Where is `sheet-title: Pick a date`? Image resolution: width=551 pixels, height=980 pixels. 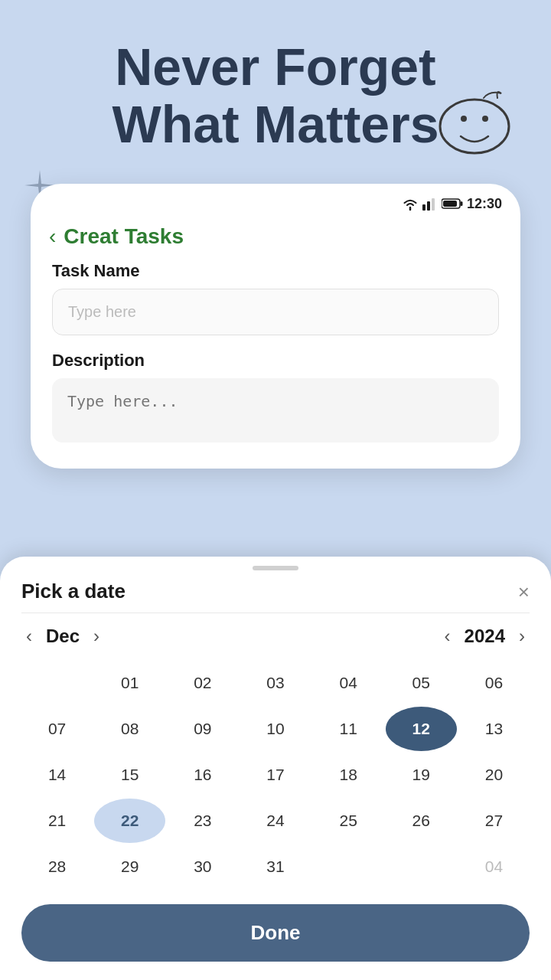
sheet-title: Pick a date is located at coordinates (73, 591).